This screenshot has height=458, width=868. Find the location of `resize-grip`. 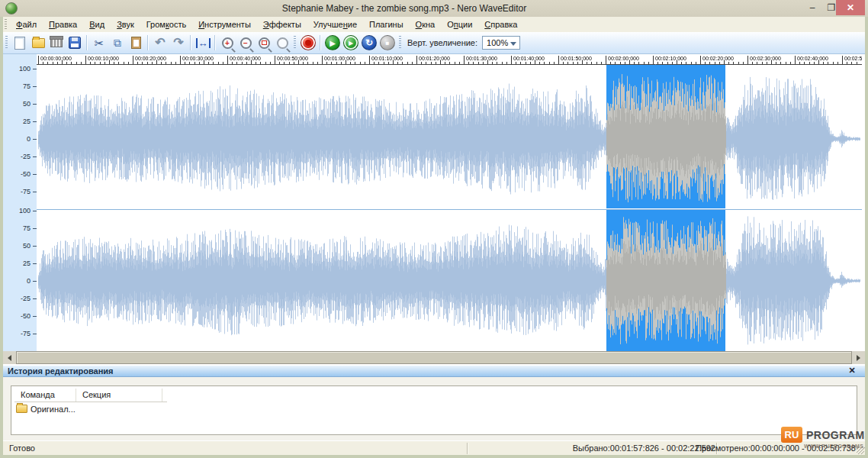

resize-grip is located at coordinates (860, 450).